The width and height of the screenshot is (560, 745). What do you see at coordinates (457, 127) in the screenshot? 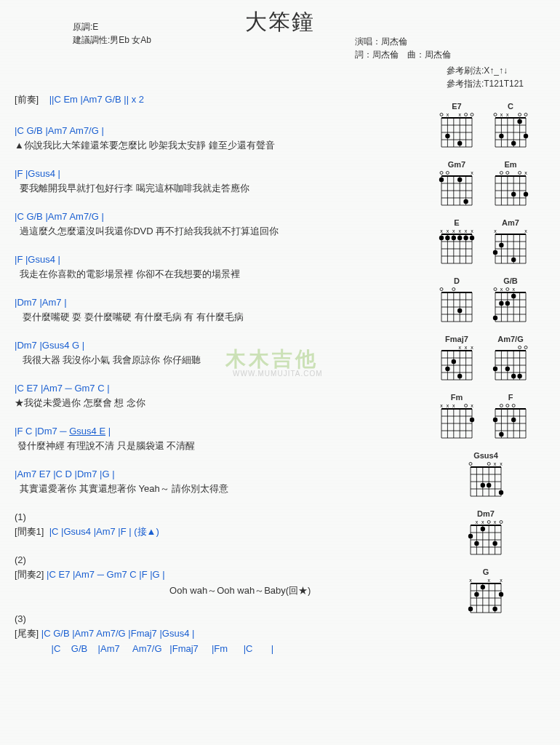
I see `chord-diagram-e7: E7xx` at bounding box center [457, 127].